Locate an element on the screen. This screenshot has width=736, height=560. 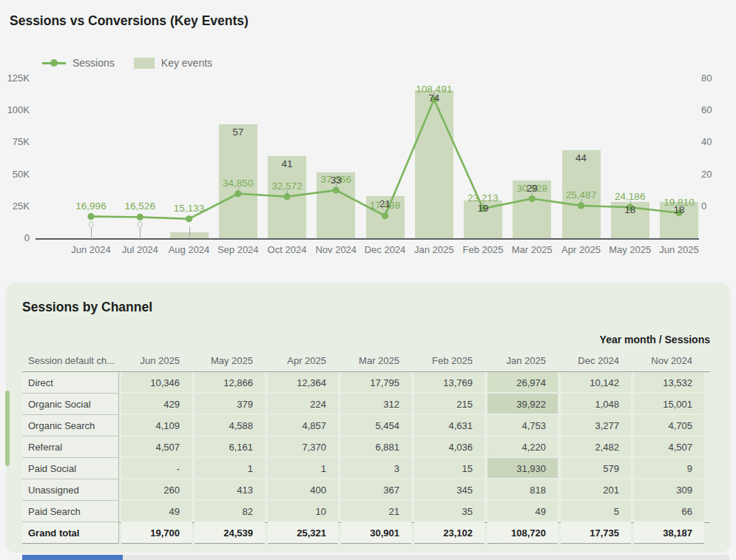
table-cell: 345 is located at coordinates (450, 490).